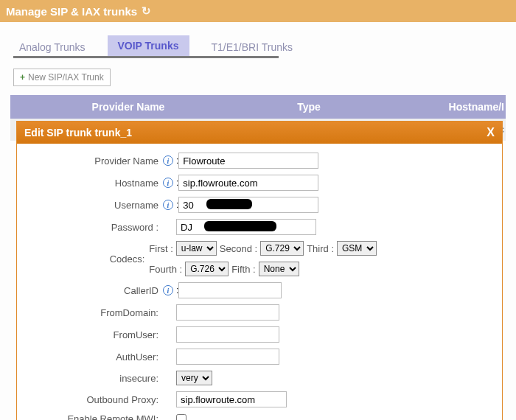 The height and width of the screenshot is (420, 516). Describe the element at coordinates (97, 399) in the screenshot. I see `label-outbound: Outbound Proxy:` at that location.